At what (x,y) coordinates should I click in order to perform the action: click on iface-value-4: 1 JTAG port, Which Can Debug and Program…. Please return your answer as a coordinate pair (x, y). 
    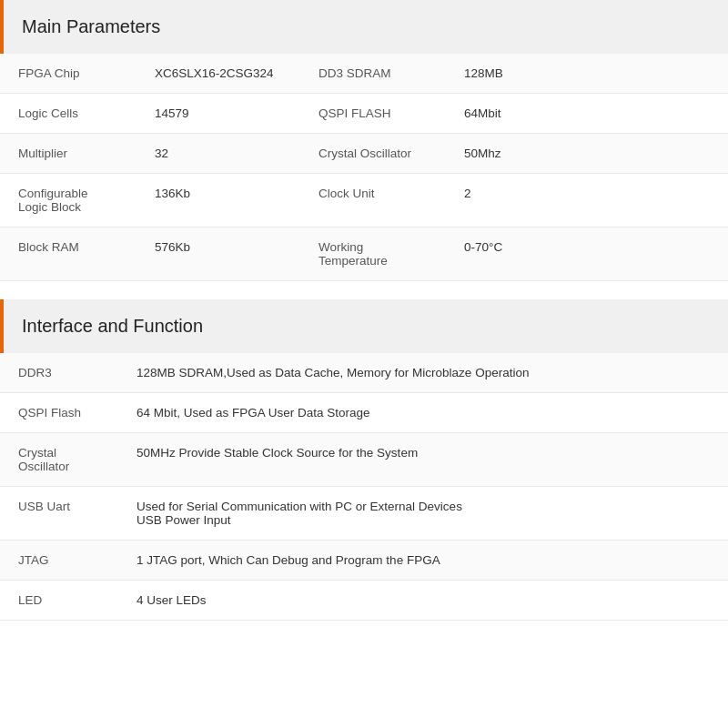
    Looking at the image, I should click on (423, 561).